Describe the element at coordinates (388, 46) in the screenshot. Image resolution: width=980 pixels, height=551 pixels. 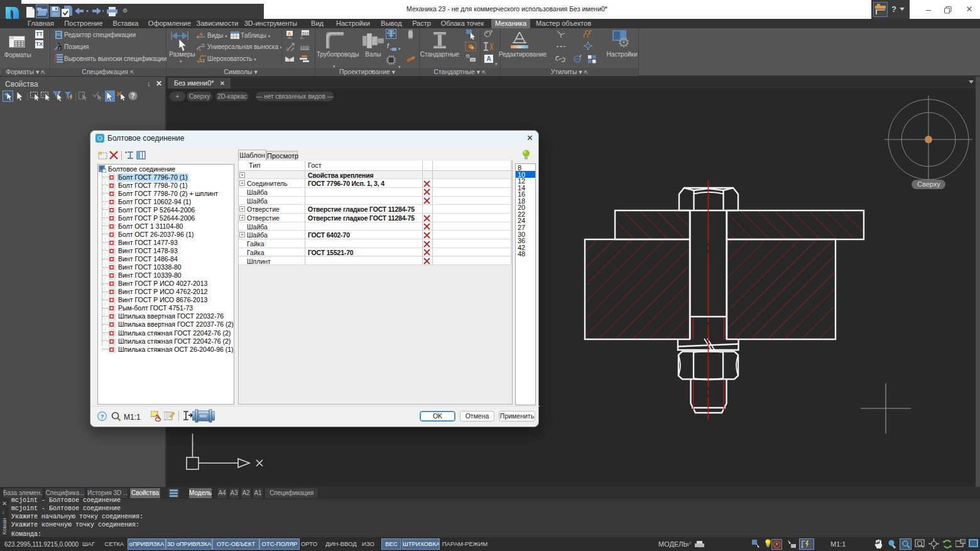
I see `svg-text: f` at that location.